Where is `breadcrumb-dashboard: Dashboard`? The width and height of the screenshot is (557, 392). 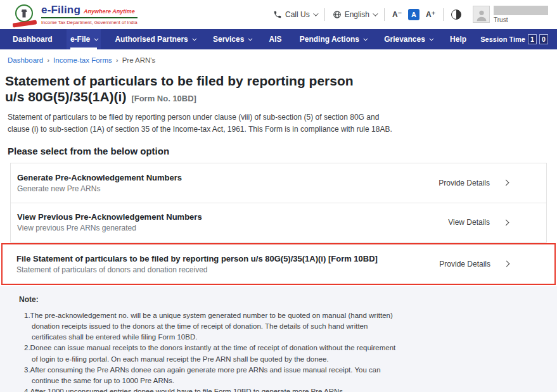
breadcrumb-dashboard: Dashboard is located at coordinates (30, 60).